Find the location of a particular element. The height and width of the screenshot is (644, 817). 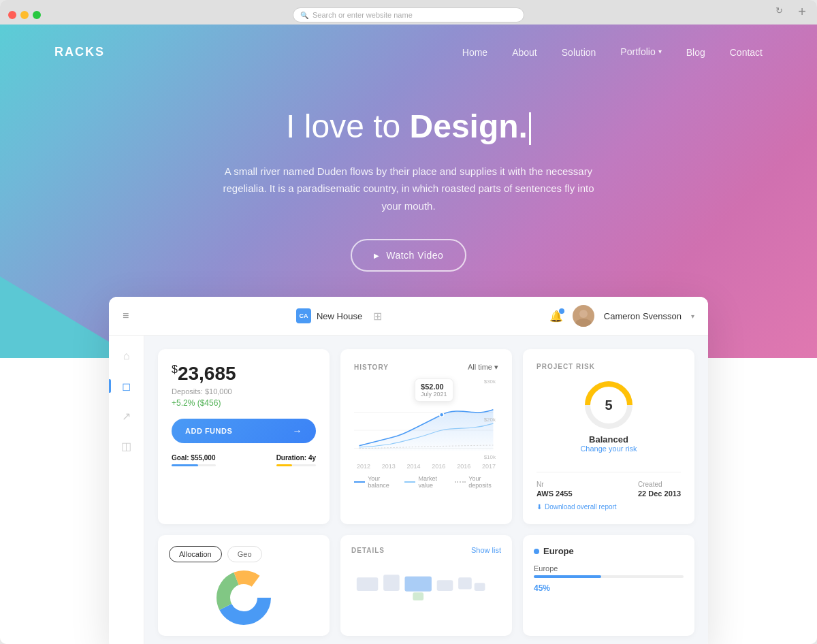

balance-amount: $23,685 is located at coordinates (244, 374).